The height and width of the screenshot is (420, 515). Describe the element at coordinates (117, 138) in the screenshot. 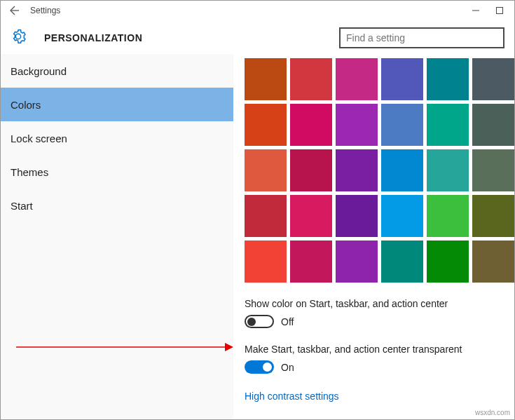

I see `sidebar-item-lock-screen: Lock screen` at that location.